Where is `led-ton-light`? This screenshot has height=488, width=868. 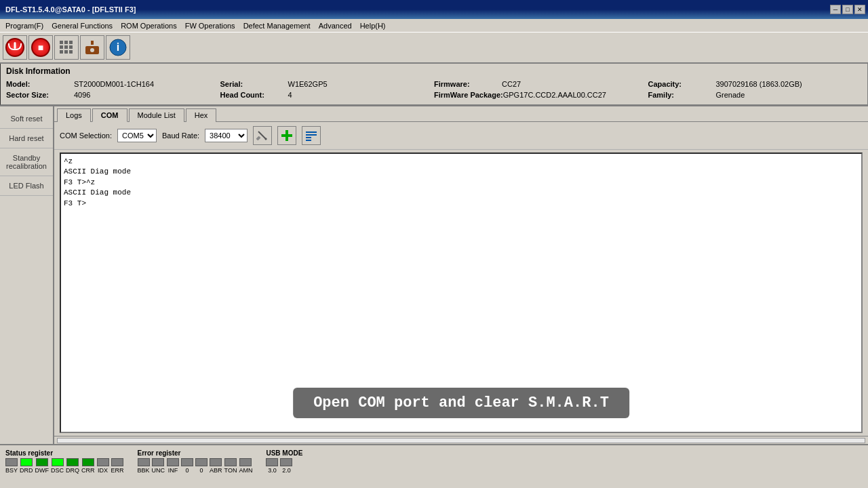 led-ton-light is located at coordinates (231, 462).